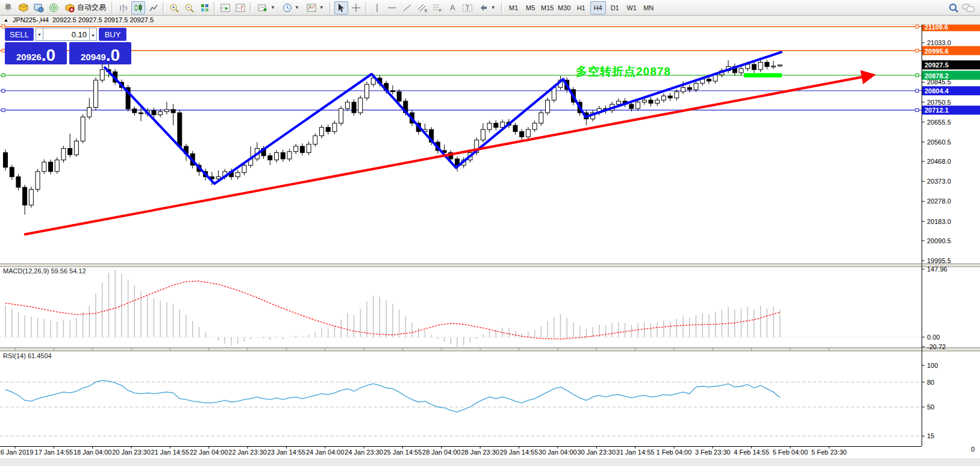 The width and height of the screenshot is (980, 466). I want to click on svg-text: 28 Jan 04:00, so click(442, 452).